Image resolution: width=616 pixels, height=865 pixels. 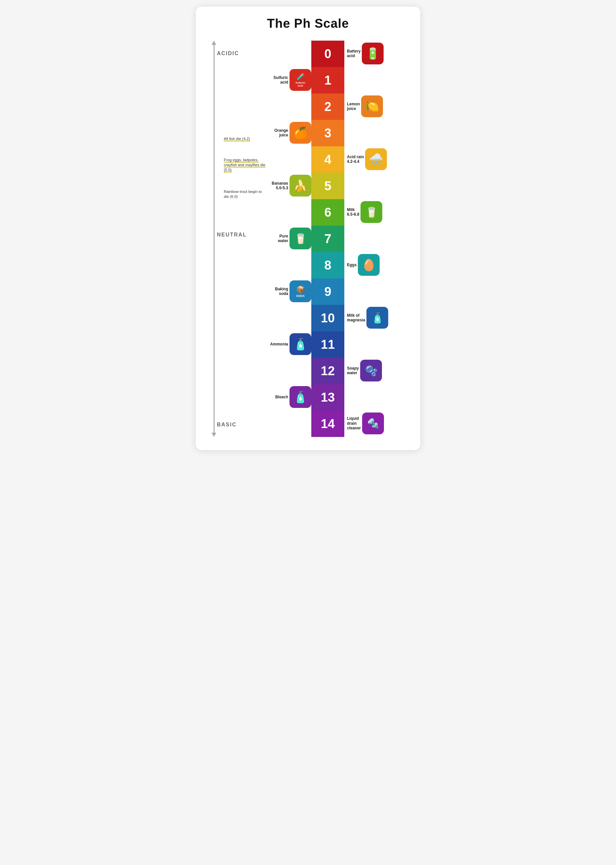 I want to click on left-item-bananas: Bananas5.0-5.3 🍌, so click(x=291, y=186).